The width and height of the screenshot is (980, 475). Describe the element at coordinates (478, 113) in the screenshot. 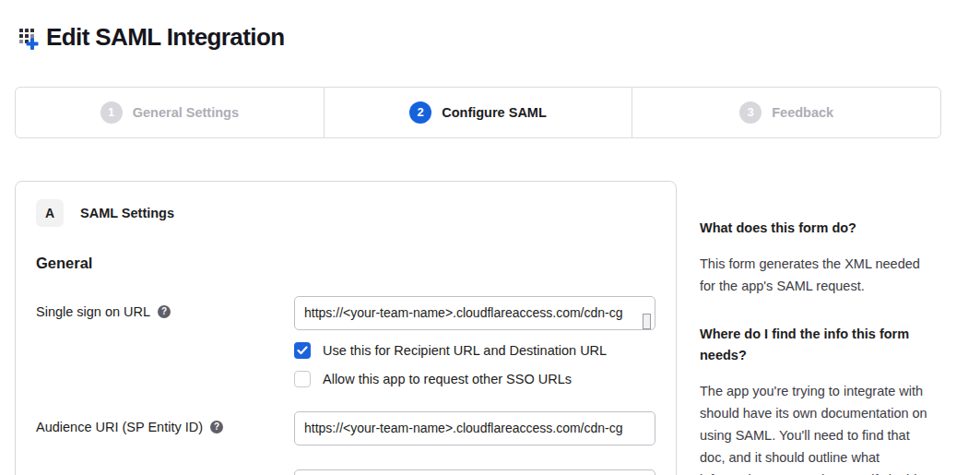

I see `step-configure-saml: 2 Configure SAML` at that location.